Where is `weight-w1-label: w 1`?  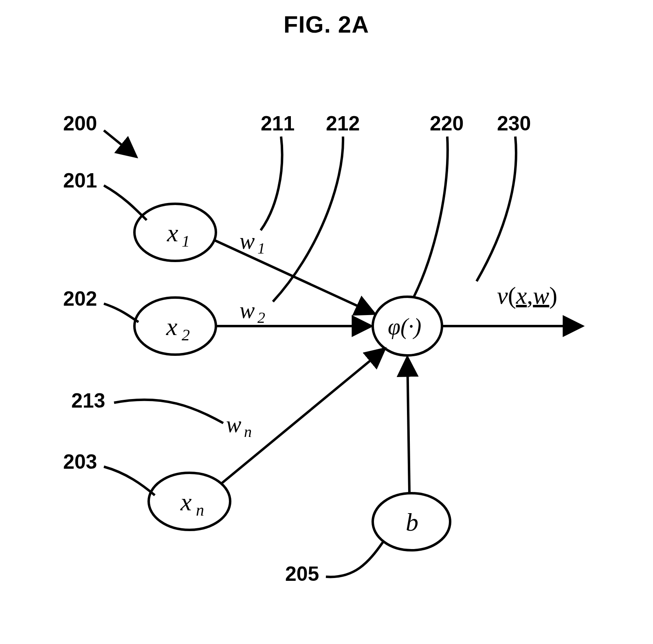
weight-w1-label: w 1 is located at coordinates (253, 243).